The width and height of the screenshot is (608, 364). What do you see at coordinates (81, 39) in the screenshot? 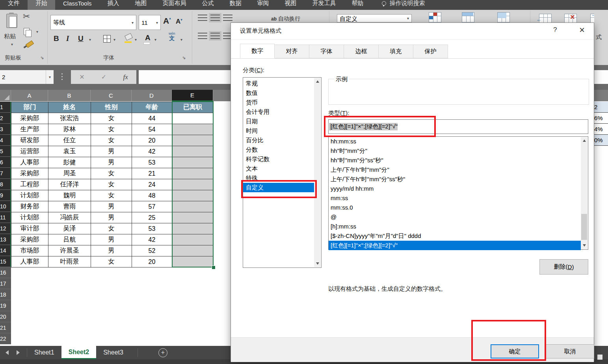
I see `underline-button: U` at bounding box center [81, 39].